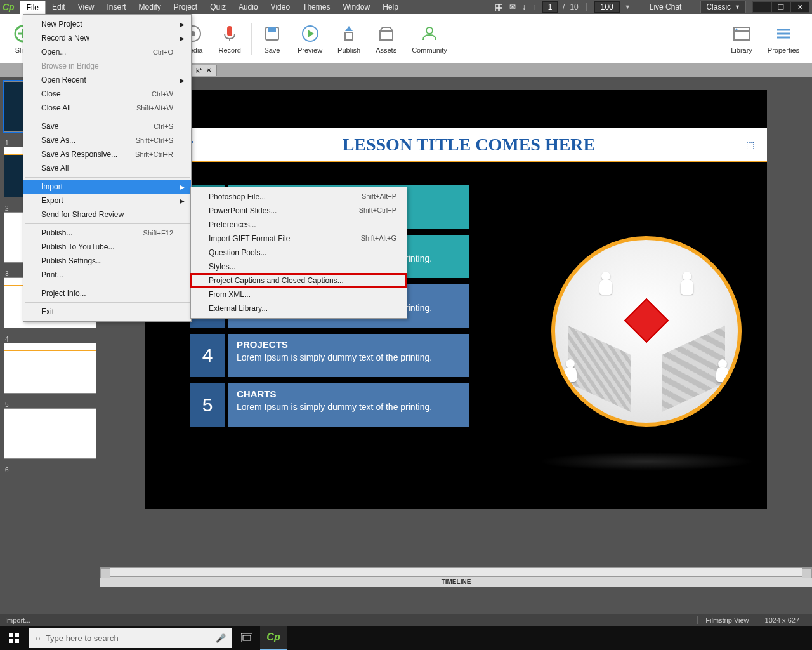  Describe the element at coordinates (107, 108) in the screenshot. I see `menu-item-close-all: Close AllShift+Alt+W` at that location.